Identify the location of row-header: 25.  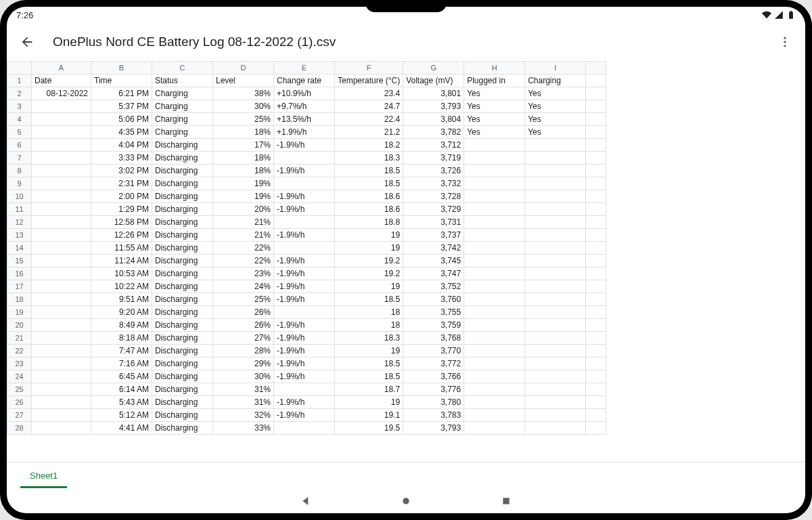
(20, 390).